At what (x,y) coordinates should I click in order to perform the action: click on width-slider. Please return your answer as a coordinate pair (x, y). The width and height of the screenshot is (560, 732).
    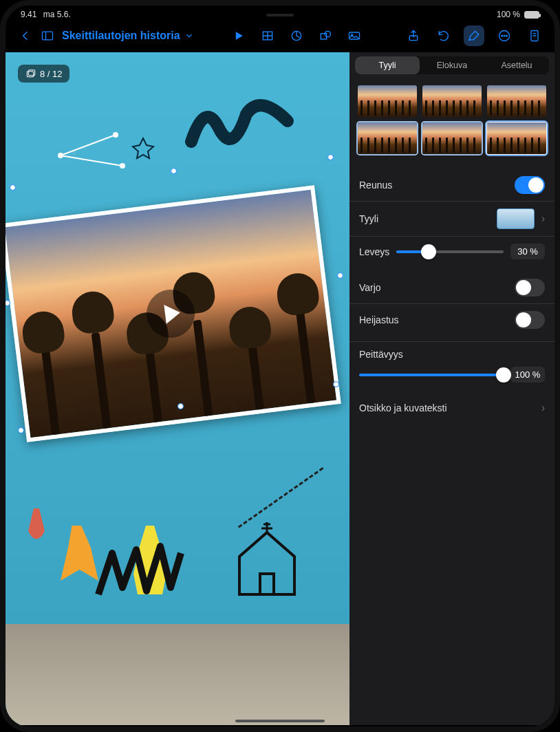
    Looking at the image, I should click on (450, 252).